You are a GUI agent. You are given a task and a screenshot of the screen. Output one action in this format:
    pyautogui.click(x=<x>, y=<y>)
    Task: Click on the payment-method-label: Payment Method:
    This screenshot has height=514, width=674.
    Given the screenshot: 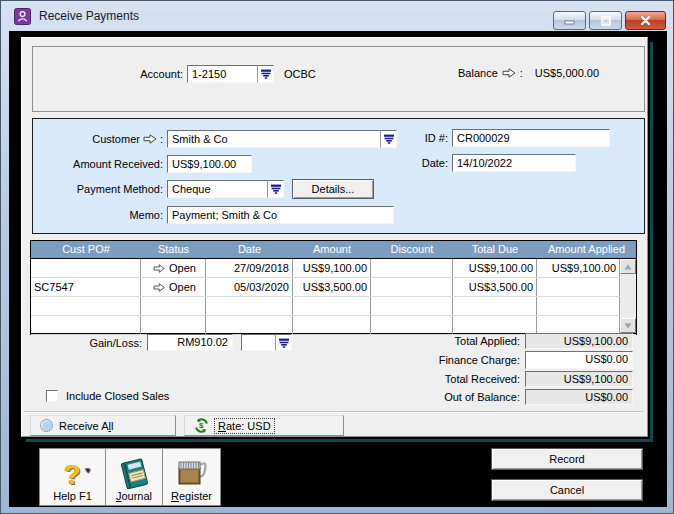 What is the action you would take?
    pyautogui.click(x=120, y=189)
    